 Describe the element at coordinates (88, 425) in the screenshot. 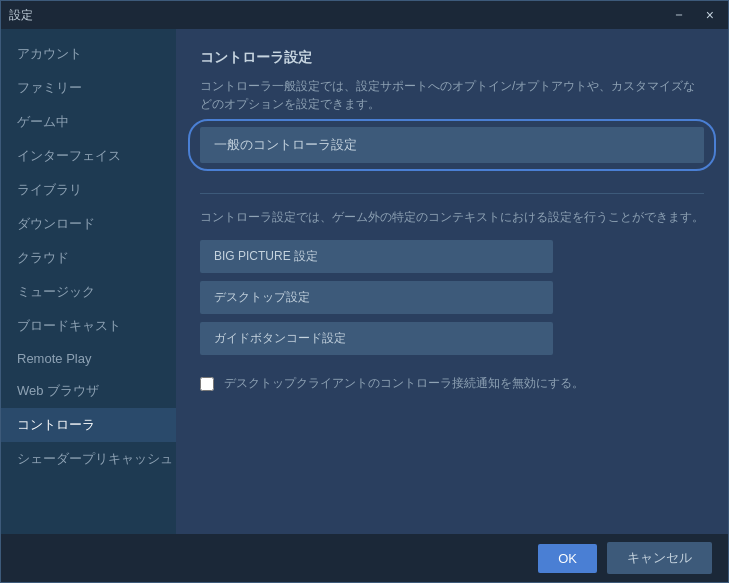

I see `sidebar-item-controller: コントローラ` at that location.